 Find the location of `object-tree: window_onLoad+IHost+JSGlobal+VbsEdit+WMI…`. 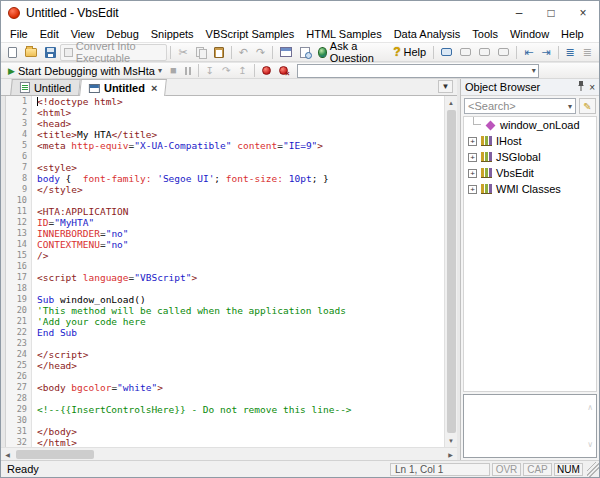

object-tree: window_onLoad+IHost+JSGlobal+VbsEdit+WMI… is located at coordinates (530, 254).